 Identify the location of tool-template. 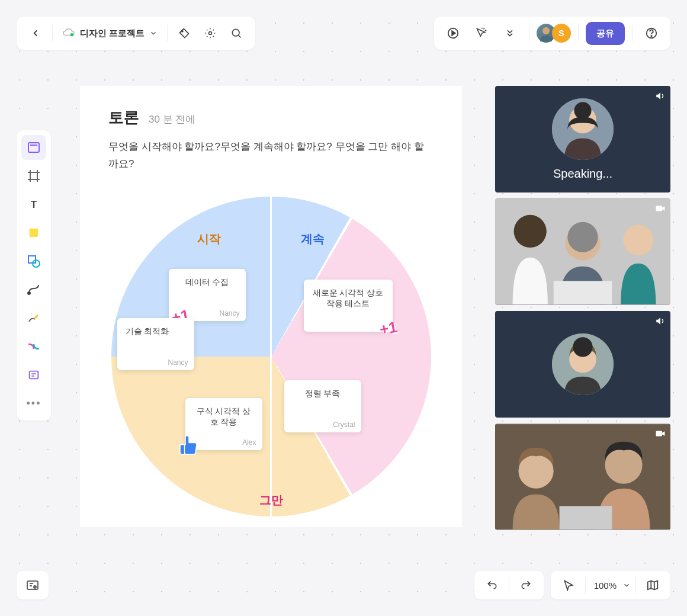
(34, 147).